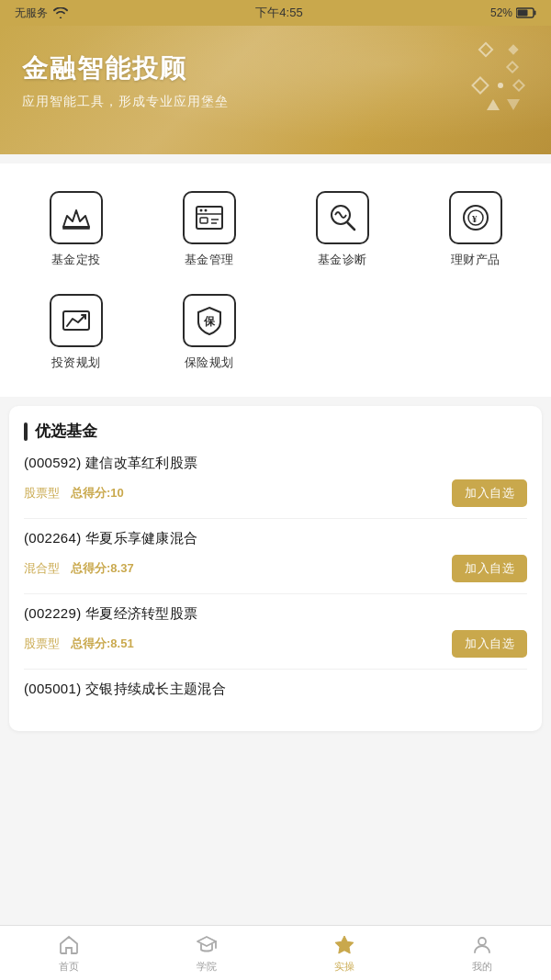 This screenshot has width=551, height=980. I want to click on insurance-plan-icon: 保, so click(209, 321).